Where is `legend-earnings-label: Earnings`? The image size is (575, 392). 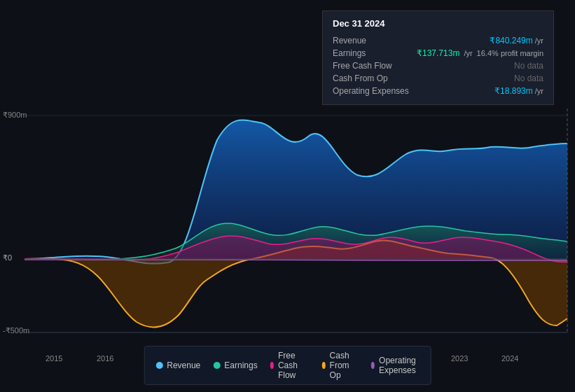
legend-earnings-label: Earnings is located at coordinates (241, 365).